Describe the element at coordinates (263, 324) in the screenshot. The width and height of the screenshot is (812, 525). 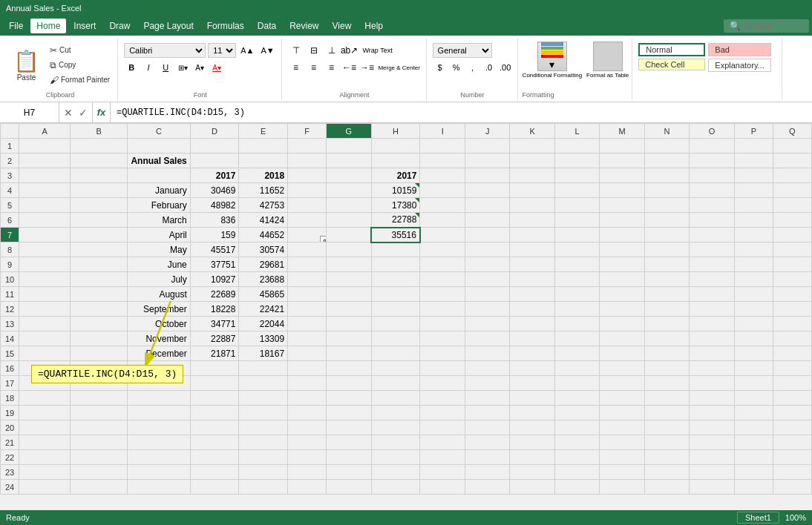
I see `cell-E13: 22044` at that location.